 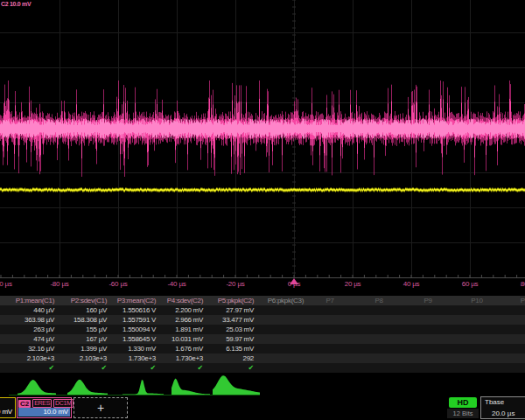 What do you see at coordinates (234, 284) in the screenshot?
I see `time-axis-label: -20 µs` at bounding box center [234, 284].